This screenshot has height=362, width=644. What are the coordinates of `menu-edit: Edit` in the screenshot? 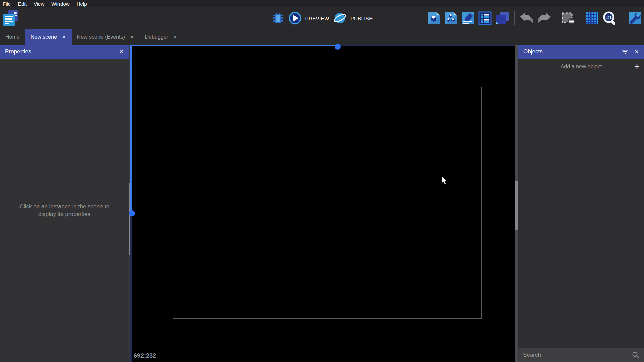 It's located at (22, 4).